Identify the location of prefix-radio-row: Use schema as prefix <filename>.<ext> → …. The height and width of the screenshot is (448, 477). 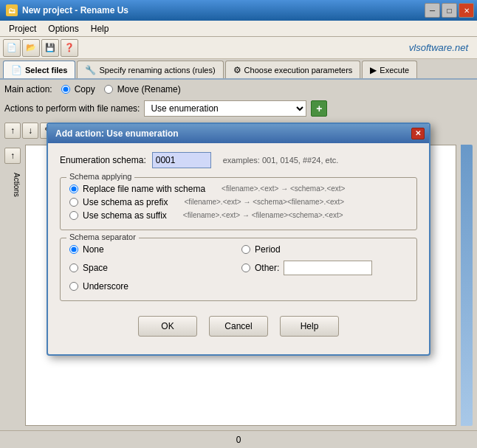
(238, 202).